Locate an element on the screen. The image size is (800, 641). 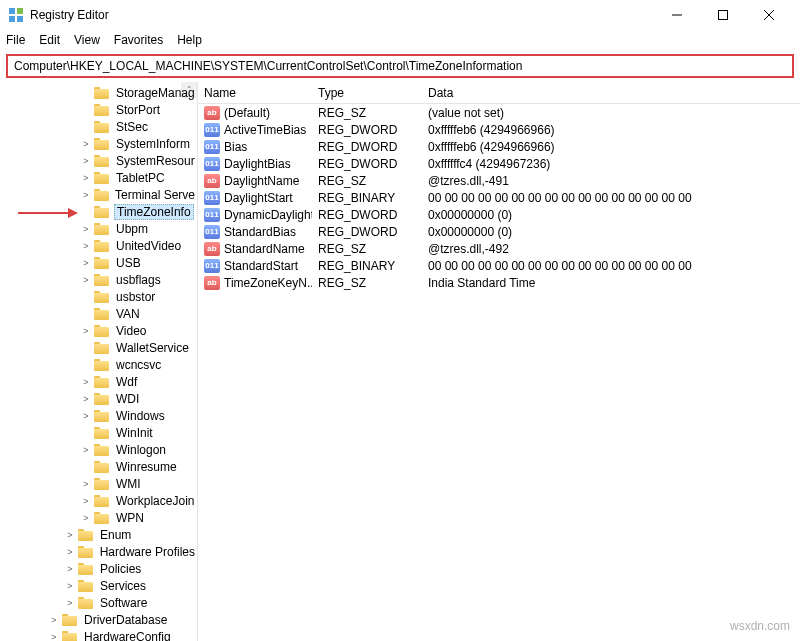
tree-item: StorageManag is located at coordinates (98, 92).